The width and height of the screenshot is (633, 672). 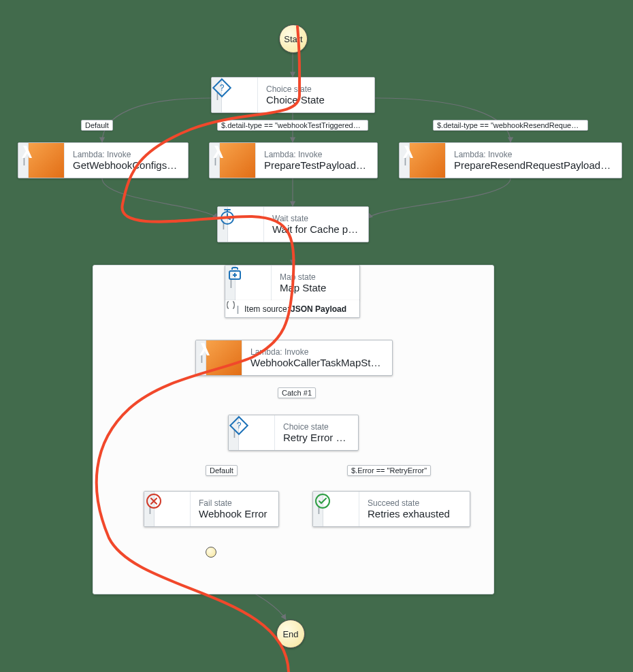 I want to click on end-label: End, so click(x=290, y=635).